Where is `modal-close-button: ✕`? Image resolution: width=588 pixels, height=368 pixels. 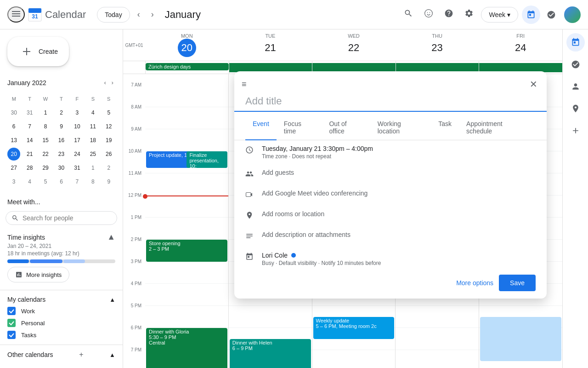
modal-close-button: ✕ is located at coordinates (534, 84).